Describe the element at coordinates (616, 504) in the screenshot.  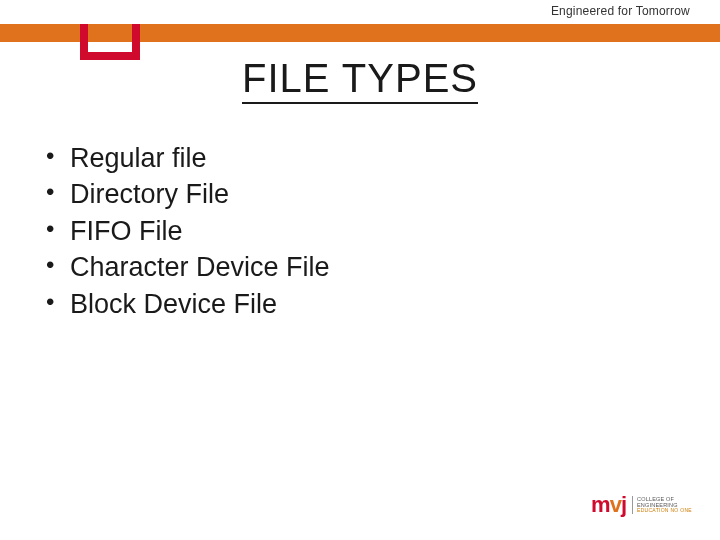
I see `logo-letter-v: v` at that location.